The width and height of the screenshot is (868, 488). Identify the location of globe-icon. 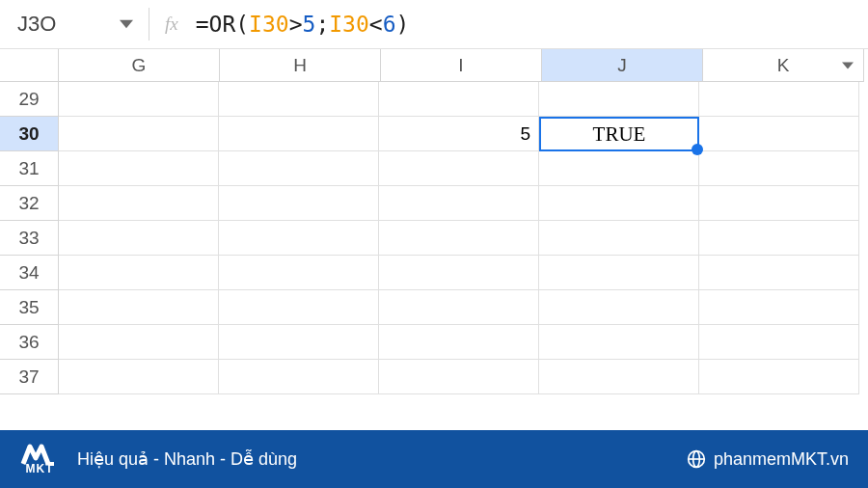
(696, 459).